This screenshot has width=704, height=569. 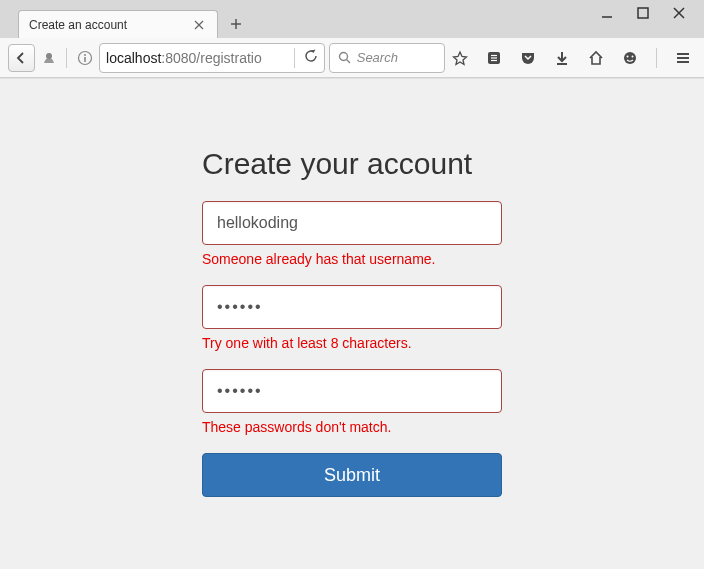 What do you see at coordinates (352, 475) in the screenshot?
I see `submit-button: Submit` at bounding box center [352, 475].